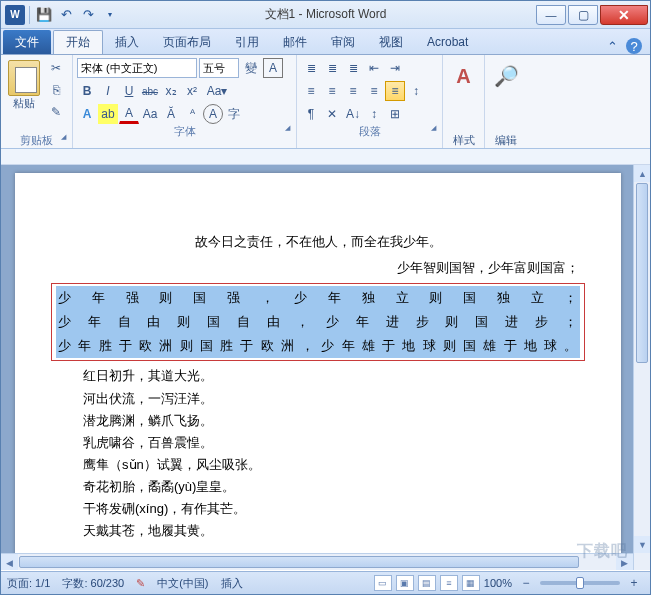 This screenshot has width=651, height=595. Describe the element at coordinates (127, 42) in the screenshot. I see `tab-insert: 插入` at that location.